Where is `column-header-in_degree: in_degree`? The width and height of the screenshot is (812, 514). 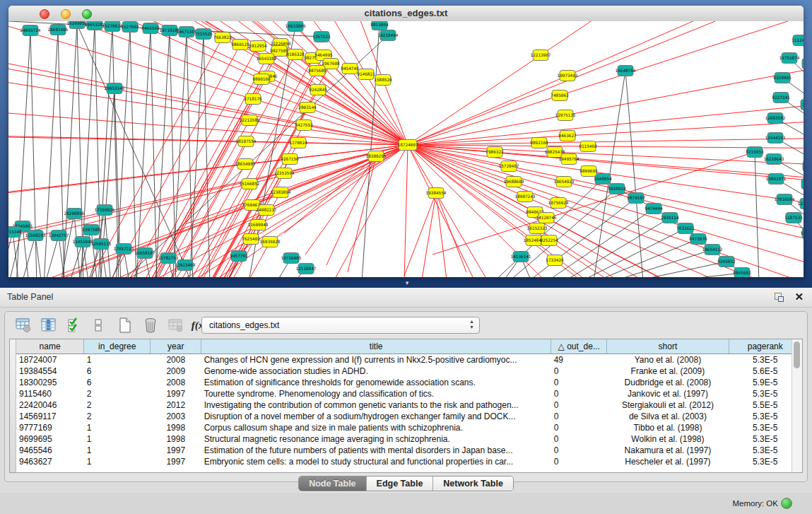
column-header-in_degree: in_degree is located at coordinates (117, 346).